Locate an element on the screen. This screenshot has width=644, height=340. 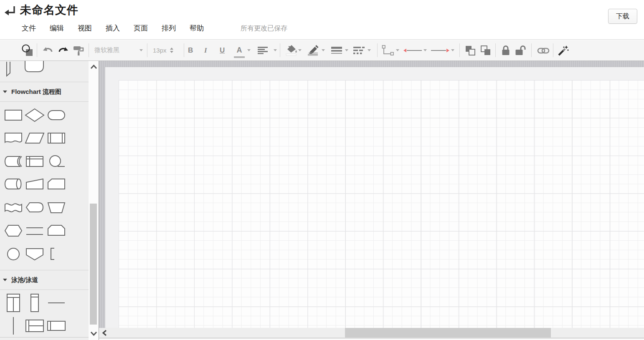
align-icon is located at coordinates (263, 50).